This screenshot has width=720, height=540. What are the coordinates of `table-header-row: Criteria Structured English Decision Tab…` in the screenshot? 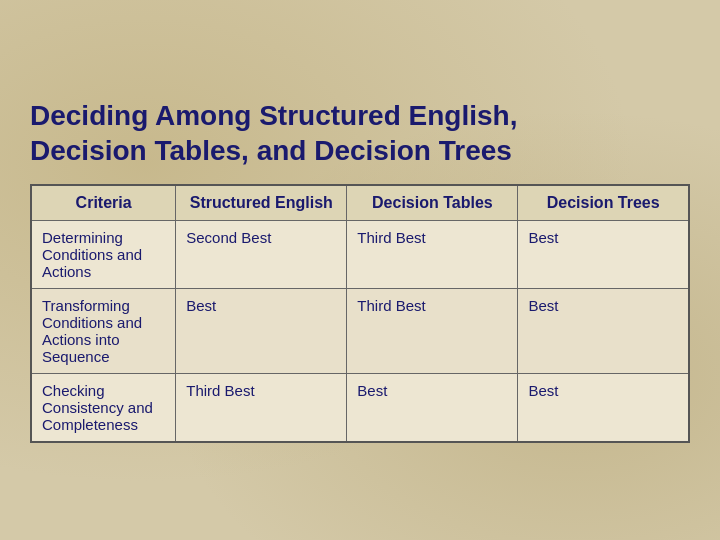 It's located at (360, 203).